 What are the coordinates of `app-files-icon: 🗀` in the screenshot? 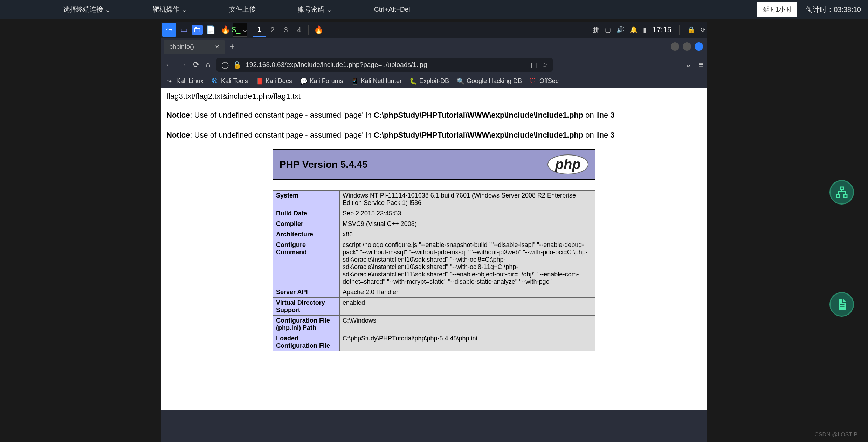 It's located at (197, 30).